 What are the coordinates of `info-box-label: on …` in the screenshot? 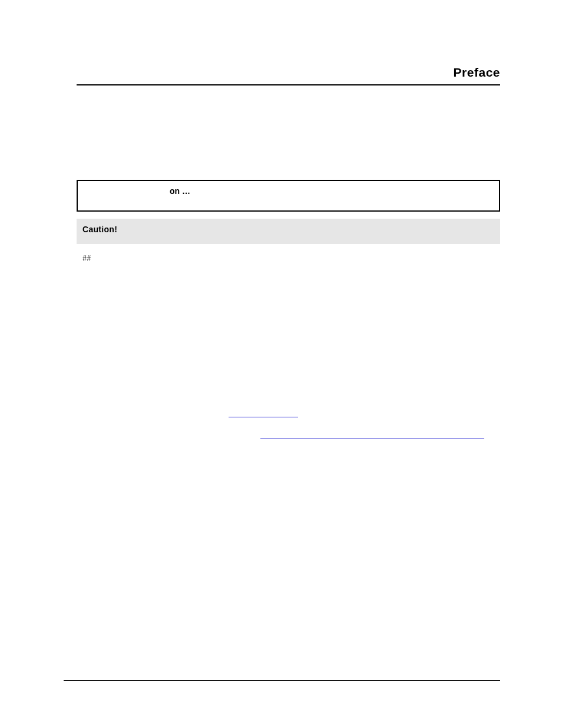 It's located at (180, 191).